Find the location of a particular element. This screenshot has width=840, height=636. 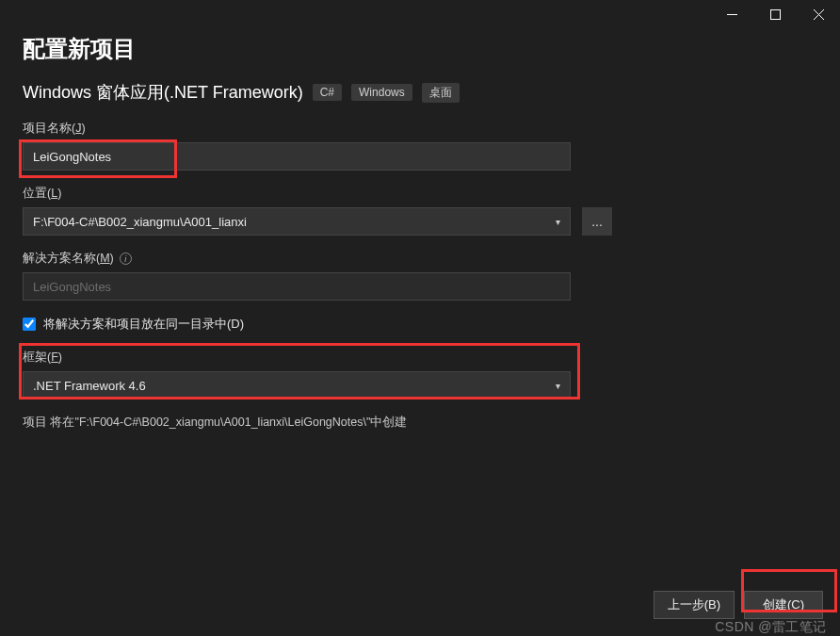

template-name: Windows 窗体应用(.NET Framework) is located at coordinates (163, 92).